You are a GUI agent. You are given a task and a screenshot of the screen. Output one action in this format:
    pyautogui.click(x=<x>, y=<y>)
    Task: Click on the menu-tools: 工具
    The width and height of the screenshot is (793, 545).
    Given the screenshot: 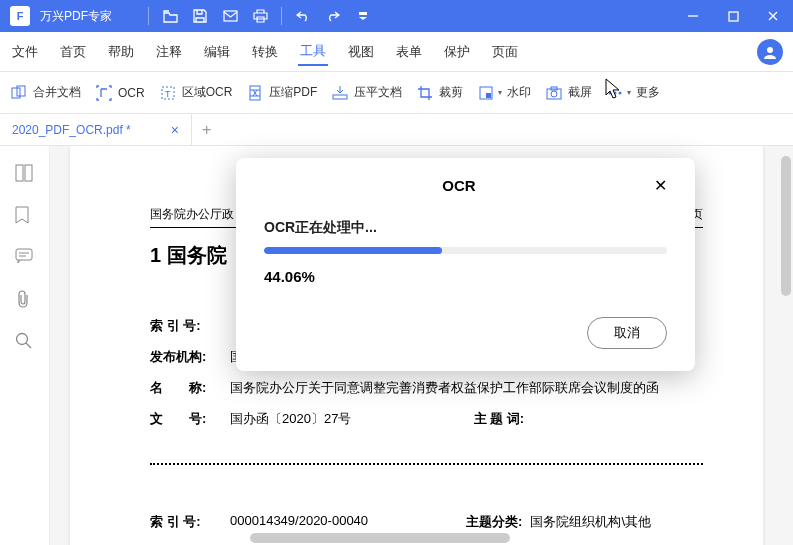 What is the action you would take?
    pyautogui.click(x=313, y=52)
    